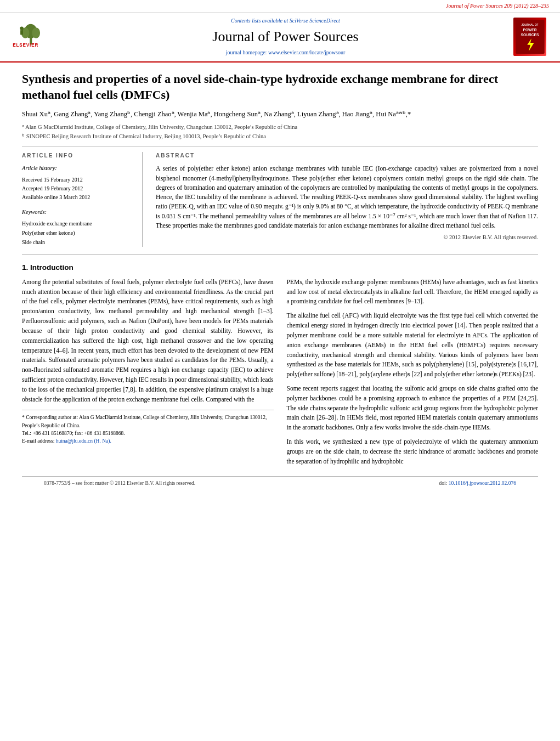  I want to click on footnote-area: * Corresponding author at: Alan G MacDia…, so click(148, 427).